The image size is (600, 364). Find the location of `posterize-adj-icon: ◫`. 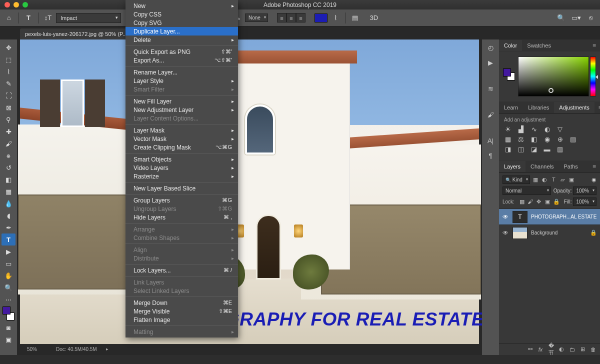

posterize-adj-icon: ◫ is located at coordinates (521, 149).